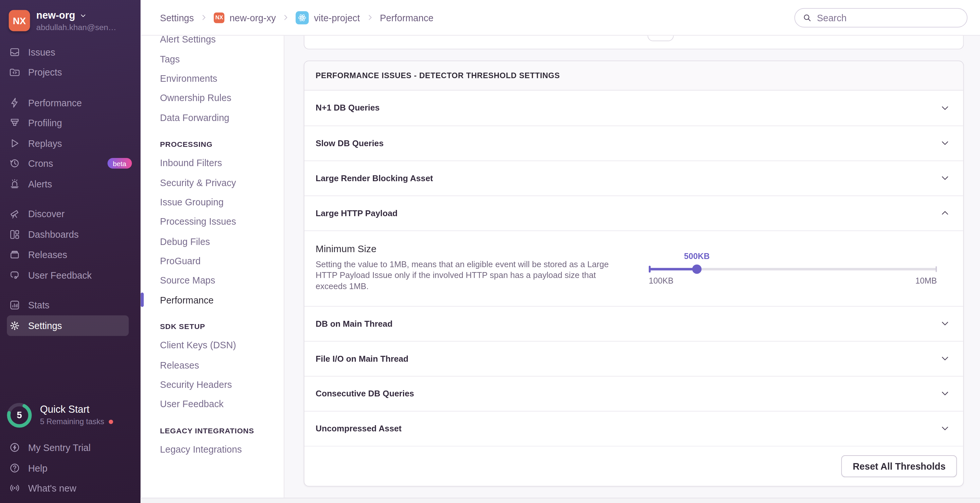 This screenshot has width=980, height=503. What do you see at coordinates (45, 143) in the screenshot?
I see `sidebar-item-label: Replays` at bounding box center [45, 143].